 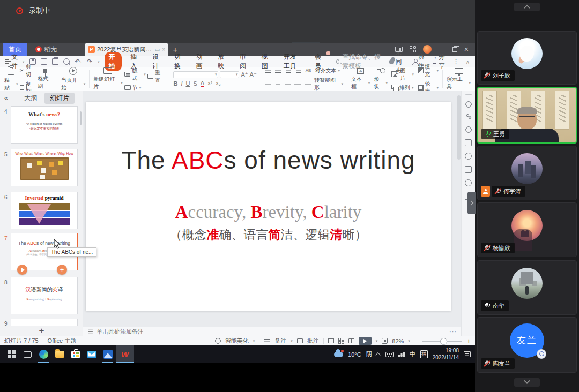 I want to click on help-clock-icon, so click(x=469, y=156).